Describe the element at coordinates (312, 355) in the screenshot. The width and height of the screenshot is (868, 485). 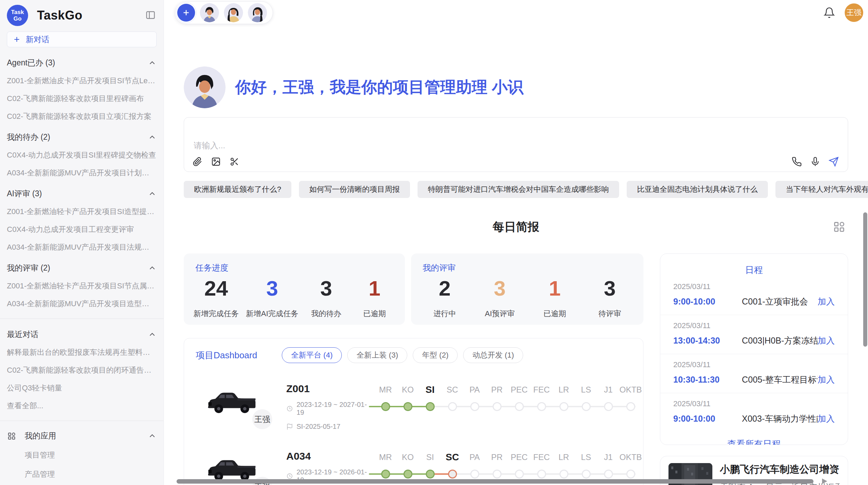
I see `dashboard-tab: 全新平台 (4)` at that location.